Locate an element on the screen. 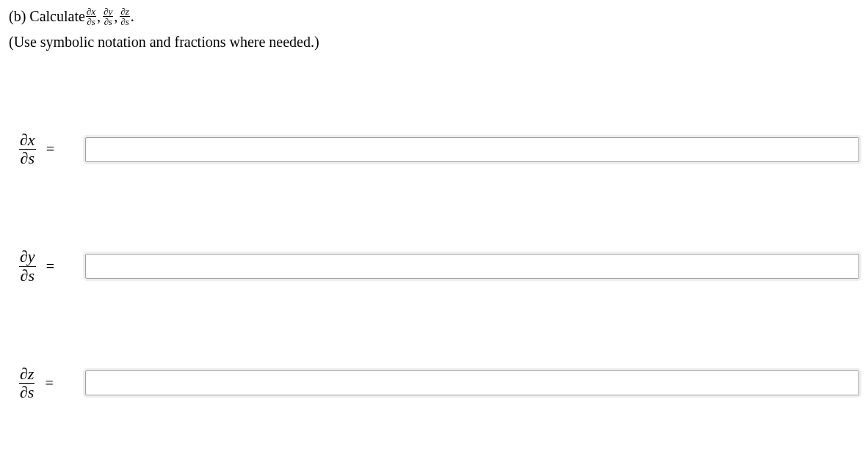 This screenshot has height=457, width=868. answer-input-dz-ds is located at coordinates (472, 383).